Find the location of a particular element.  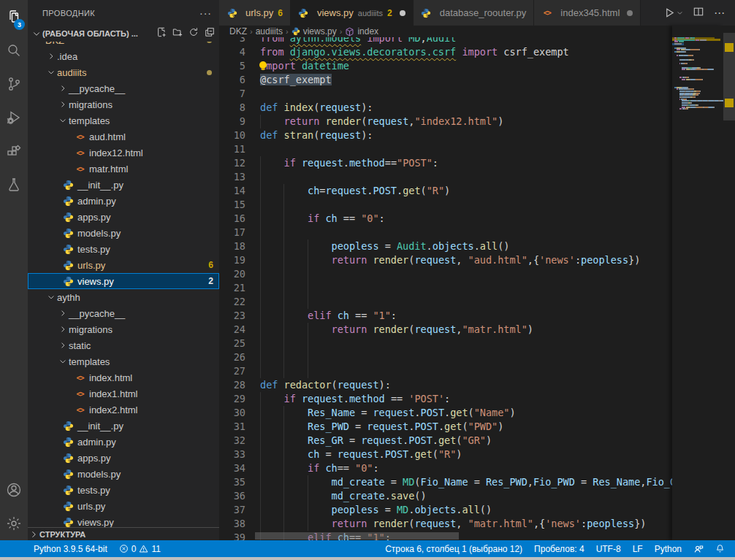

tree-item-aythh: aythh is located at coordinates (123, 297).